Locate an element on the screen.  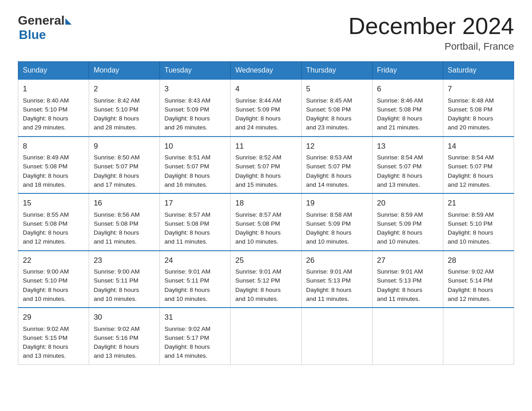
day-number: 11 is located at coordinates (266, 146).